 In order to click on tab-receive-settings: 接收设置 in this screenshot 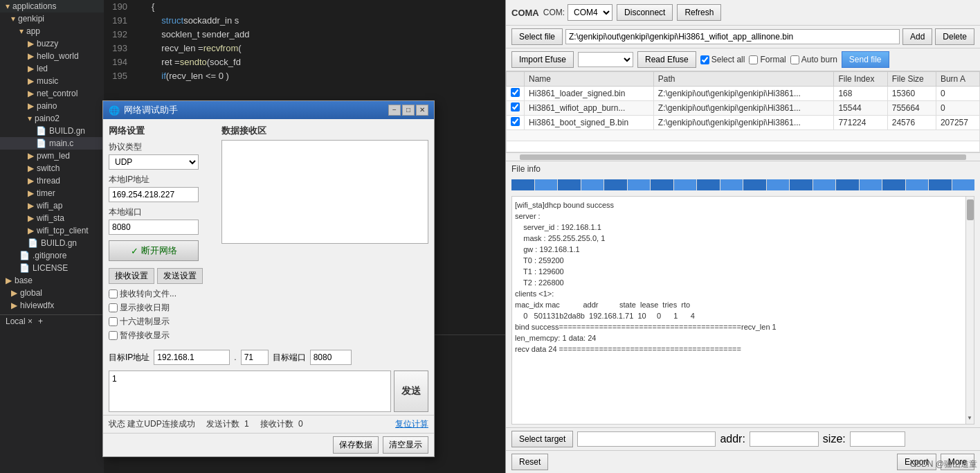, I will do `click(131, 276)`.